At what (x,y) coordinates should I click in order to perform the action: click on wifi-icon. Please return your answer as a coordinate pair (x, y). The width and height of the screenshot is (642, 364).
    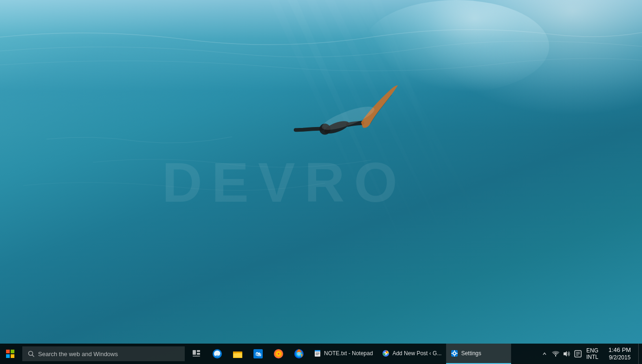
    Looking at the image, I should click on (556, 354).